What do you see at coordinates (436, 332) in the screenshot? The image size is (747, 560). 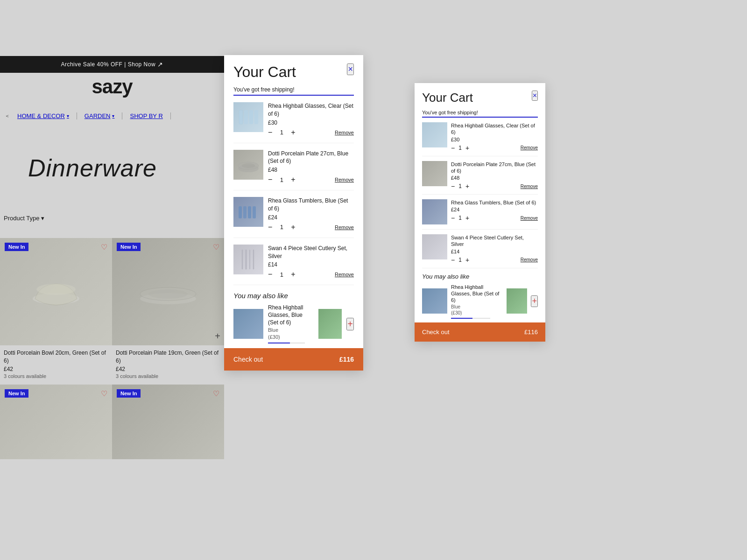 I see `checkout-label-secondary: Check out` at bounding box center [436, 332].